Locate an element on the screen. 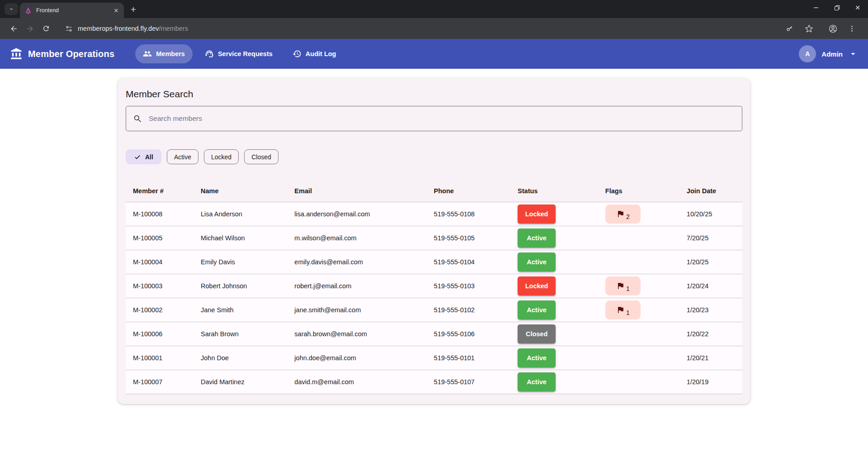  kebab-menu-icon is located at coordinates (852, 29).